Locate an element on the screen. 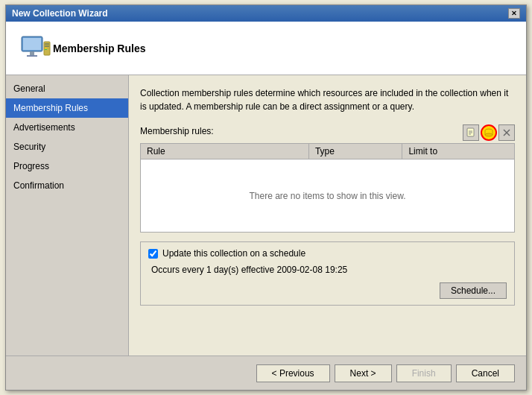 This screenshot has width=532, height=395. finish-button: Finish is located at coordinates (424, 373).